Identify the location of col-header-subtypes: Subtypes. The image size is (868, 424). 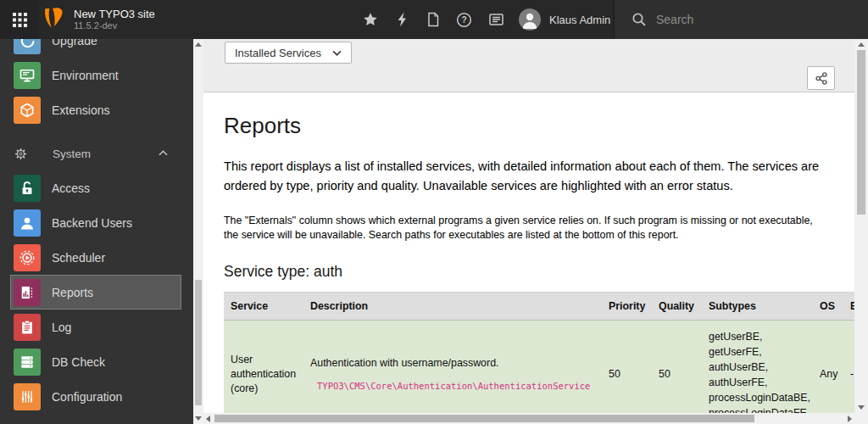
(758, 307).